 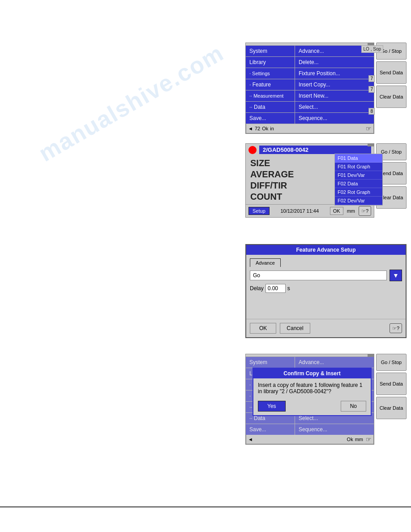 What do you see at coordinates (310, 85) in the screenshot?
I see `menu-row-feature: · Feature Insert Copy...` at bounding box center [310, 85].